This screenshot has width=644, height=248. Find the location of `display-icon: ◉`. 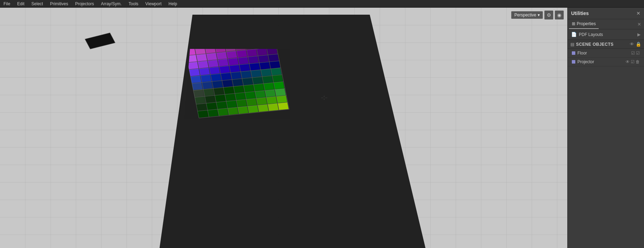

display-icon: ◉ is located at coordinates (559, 15).